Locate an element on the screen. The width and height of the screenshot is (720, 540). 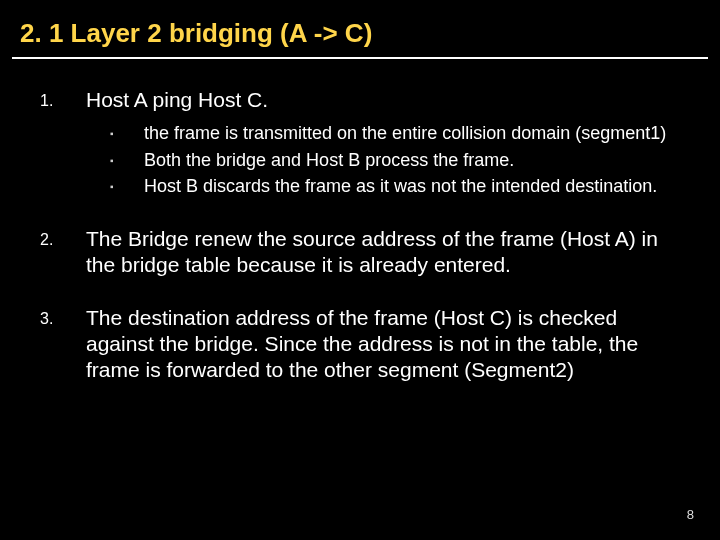
slide-title: 2. 1 Layer 2 bridging (A -> C) is located at coordinates (360, 26).